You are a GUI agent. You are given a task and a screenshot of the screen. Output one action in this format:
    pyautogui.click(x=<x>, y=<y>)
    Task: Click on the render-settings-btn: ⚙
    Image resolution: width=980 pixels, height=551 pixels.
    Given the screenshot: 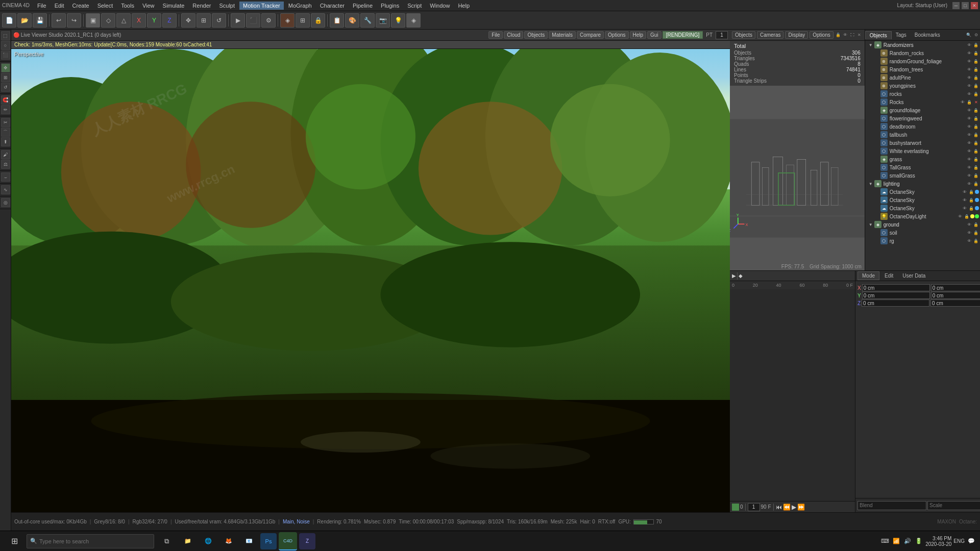 What is the action you would take?
    pyautogui.click(x=268, y=20)
    